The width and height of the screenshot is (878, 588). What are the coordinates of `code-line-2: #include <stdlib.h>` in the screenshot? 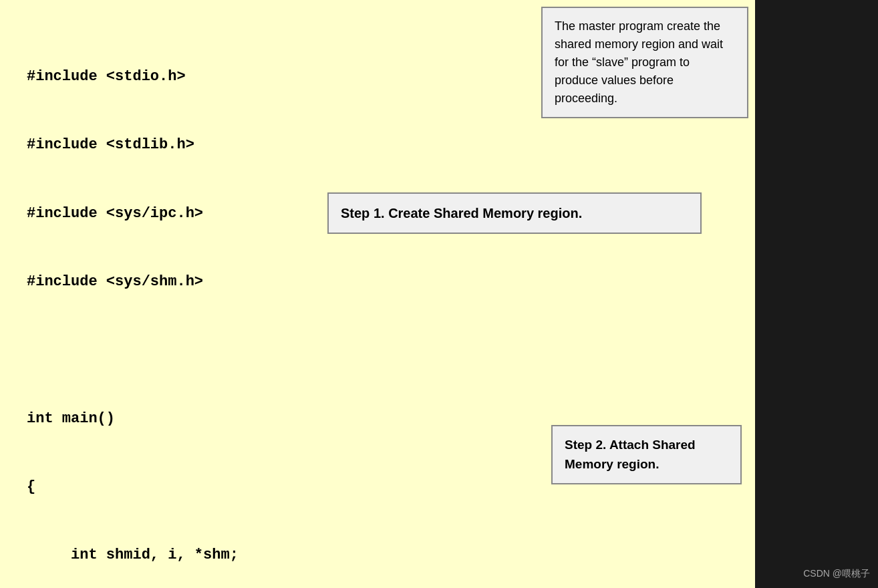 It's located at (378, 145).